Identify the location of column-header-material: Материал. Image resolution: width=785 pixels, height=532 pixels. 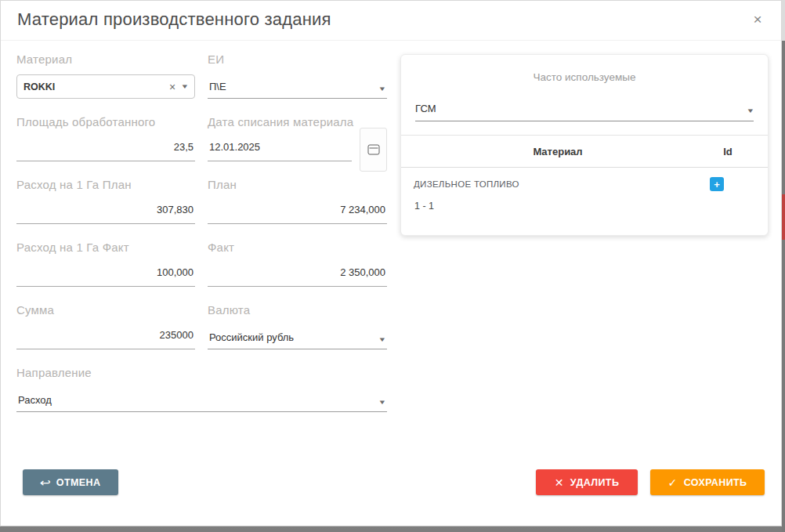
(558, 152).